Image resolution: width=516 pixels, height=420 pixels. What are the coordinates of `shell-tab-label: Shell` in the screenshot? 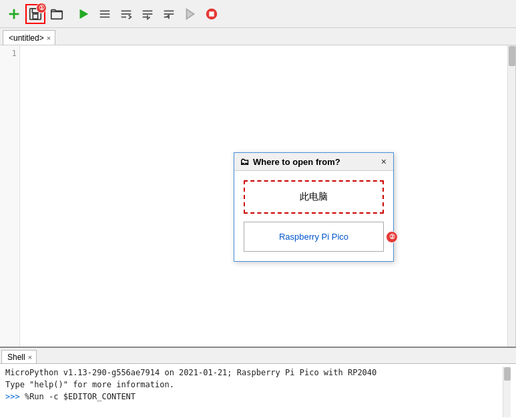 It's located at (16, 357).